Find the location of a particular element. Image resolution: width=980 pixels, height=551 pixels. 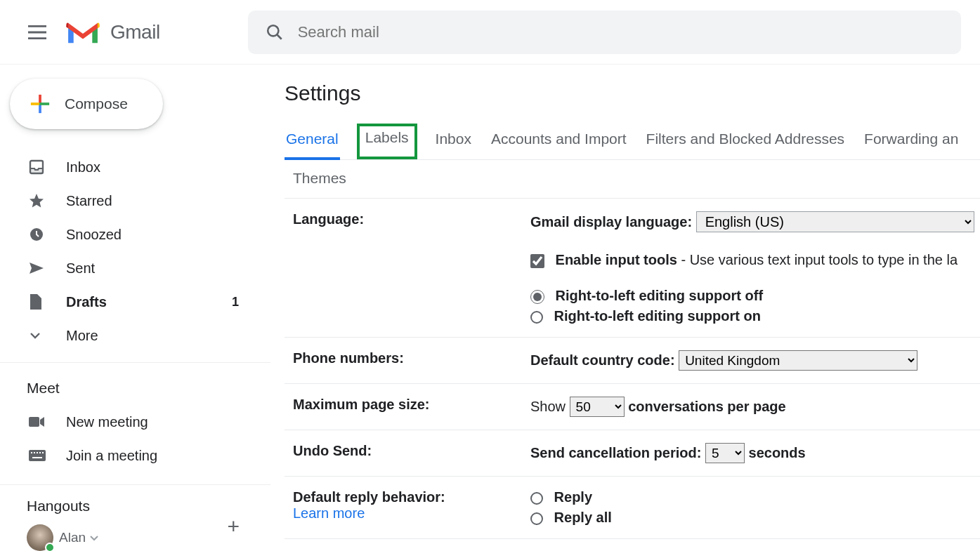

learn-more-link: Learn more is located at coordinates (412, 514).